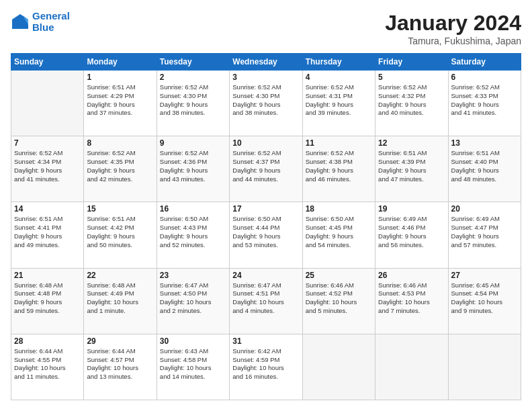 This screenshot has height=411, width=532. I want to click on day-info: Sunrise: 6:52 AM Sunset: 4:37 PM Dayligh…, so click(266, 167).